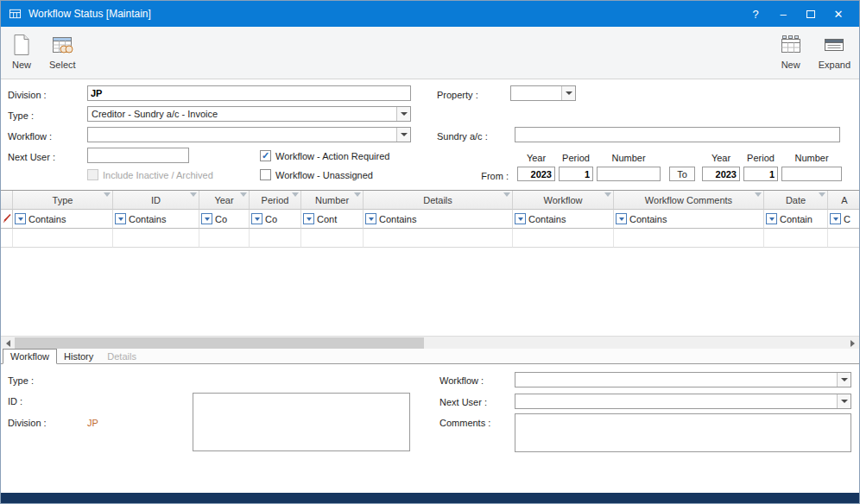 Image resolution: width=860 pixels, height=504 pixels. Describe the element at coordinates (811, 14) in the screenshot. I see `maximize-button` at that location.